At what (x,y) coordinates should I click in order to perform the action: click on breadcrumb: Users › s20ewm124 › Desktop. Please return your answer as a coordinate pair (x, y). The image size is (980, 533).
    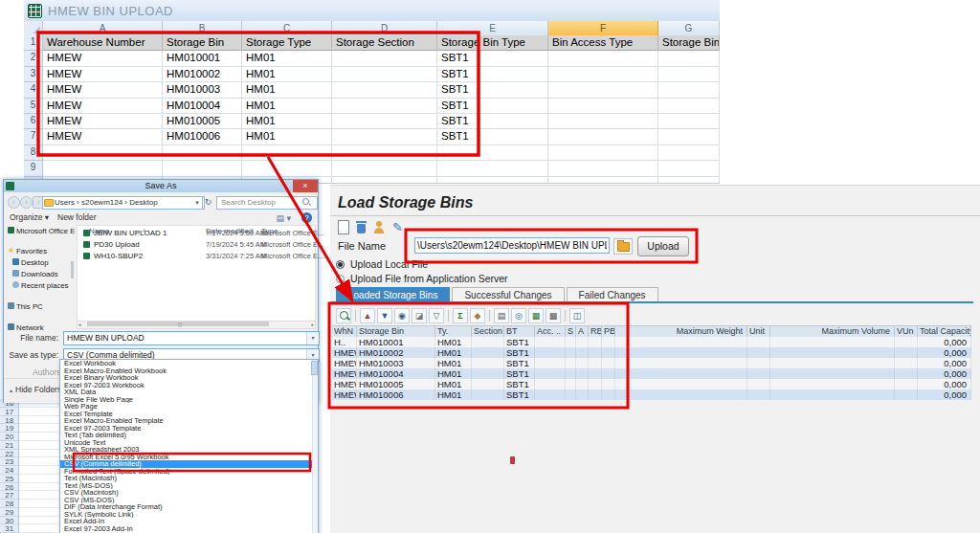
    Looking at the image, I should click on (123, 203).